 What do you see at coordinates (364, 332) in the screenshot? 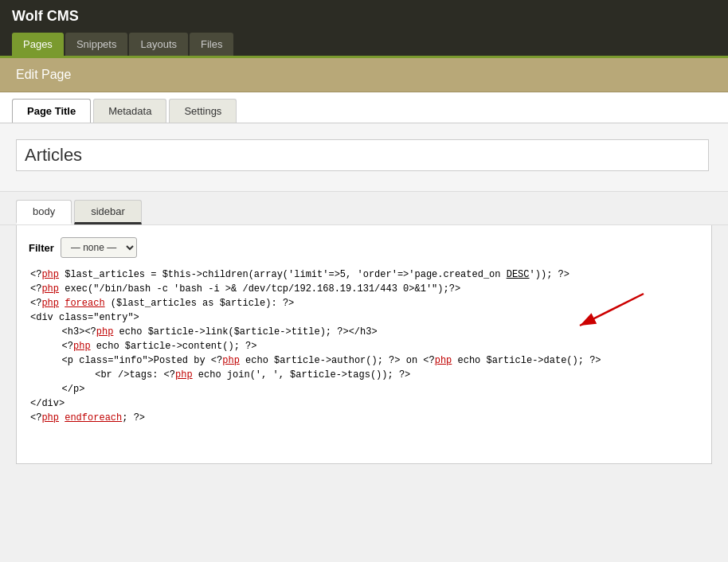
I see `code-line-5: <h3><?php echo $article->link($article->…` at bounding box center [364, 332].